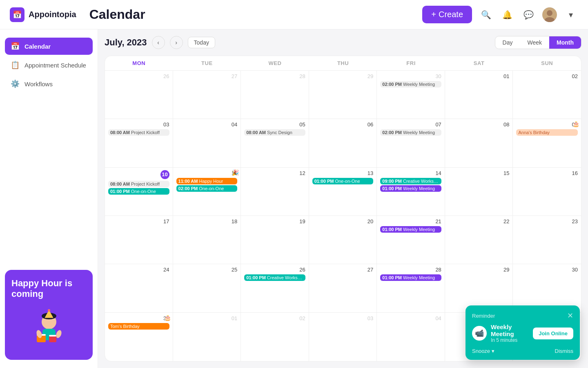 The height and width of the screenshot is (368, 588). Describe the element at coordinates (411, 288) in the screenshot. I see `calendar-cell: 2801:00 PMWeekly Meeting` at that location.